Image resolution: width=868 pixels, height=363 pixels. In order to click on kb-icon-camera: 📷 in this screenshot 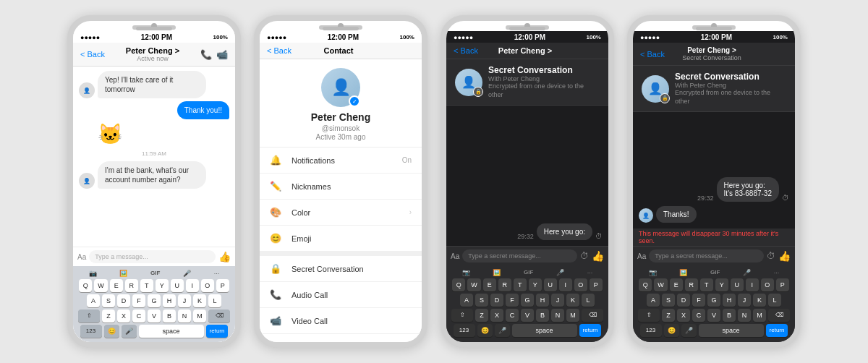, I will do `click(93, 273)`.